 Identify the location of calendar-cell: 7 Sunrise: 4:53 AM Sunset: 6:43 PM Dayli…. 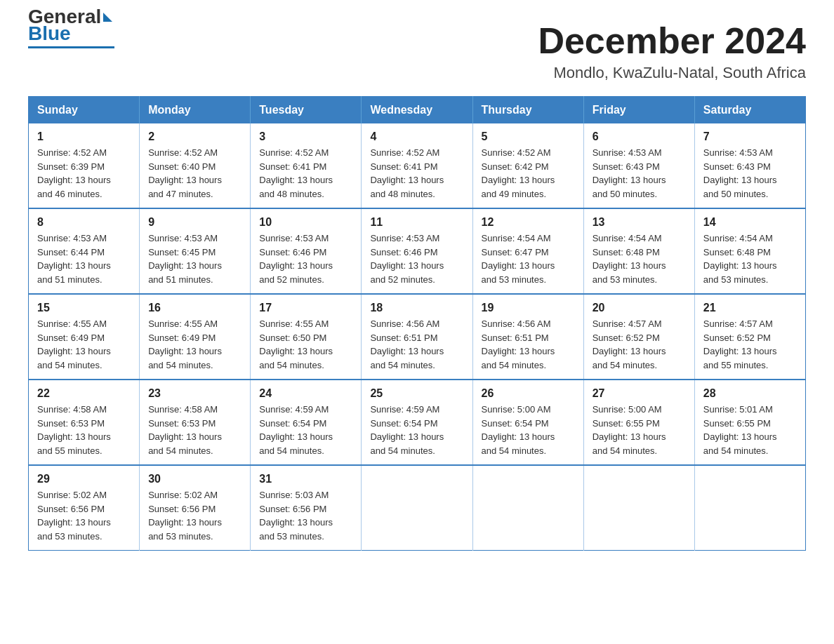
(750, 166).